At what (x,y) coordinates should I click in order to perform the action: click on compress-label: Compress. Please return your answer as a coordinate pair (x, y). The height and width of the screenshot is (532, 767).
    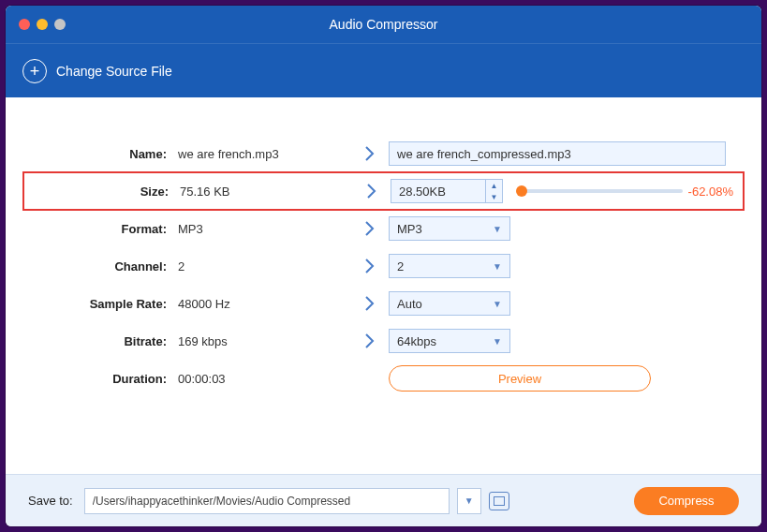
    Looking at the image, I should click on (686, 500).